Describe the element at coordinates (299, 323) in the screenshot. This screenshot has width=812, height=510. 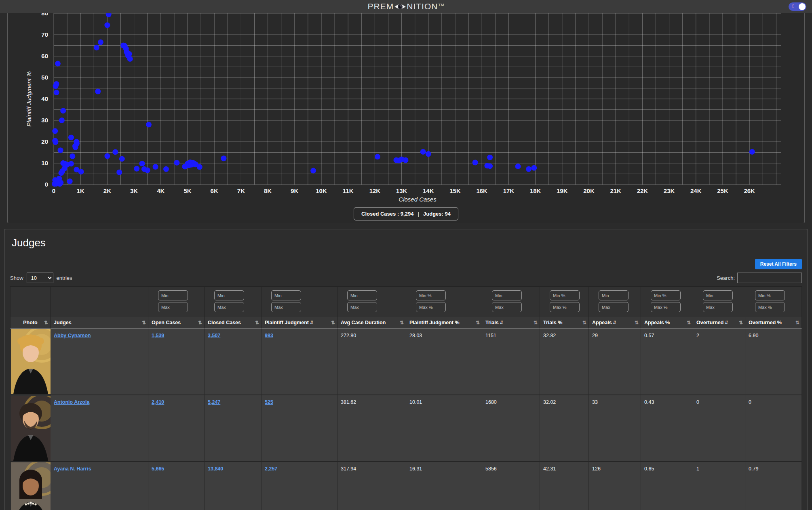
I see `column-header-plaintiff-judgment: Plaintiff Judgment #⇅` at that location.